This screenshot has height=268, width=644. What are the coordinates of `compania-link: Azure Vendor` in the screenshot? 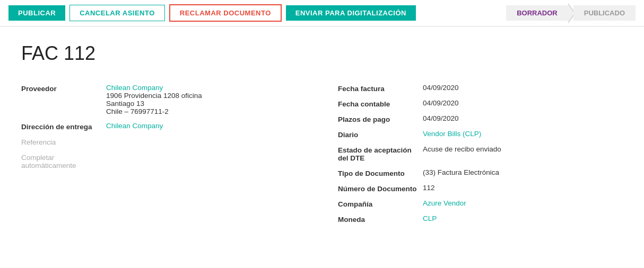 It's located at (445, 203).